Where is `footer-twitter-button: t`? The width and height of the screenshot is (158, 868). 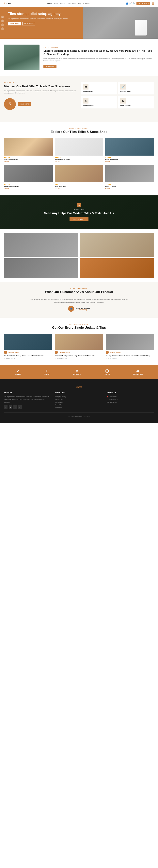
footer-twitter-button: t is located at coordinates (10, 407).